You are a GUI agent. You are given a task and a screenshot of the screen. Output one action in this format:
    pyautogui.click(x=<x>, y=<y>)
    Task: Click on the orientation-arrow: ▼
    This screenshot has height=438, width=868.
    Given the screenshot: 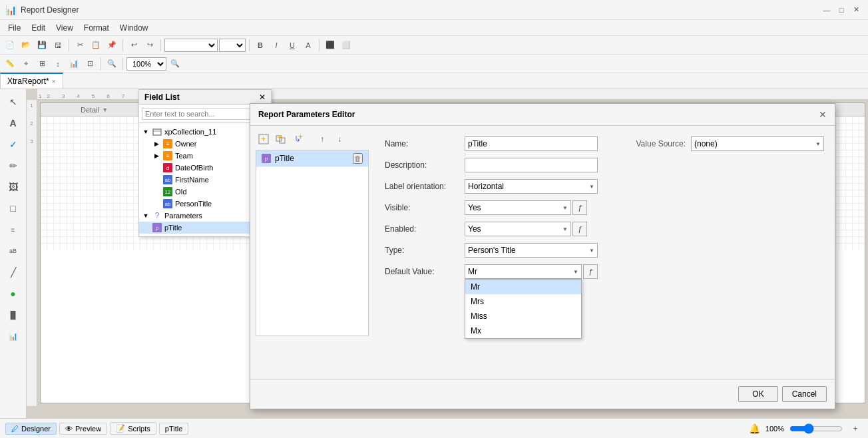 What is the action you would take?
    pyautogui.click(x=592, y=186)
    